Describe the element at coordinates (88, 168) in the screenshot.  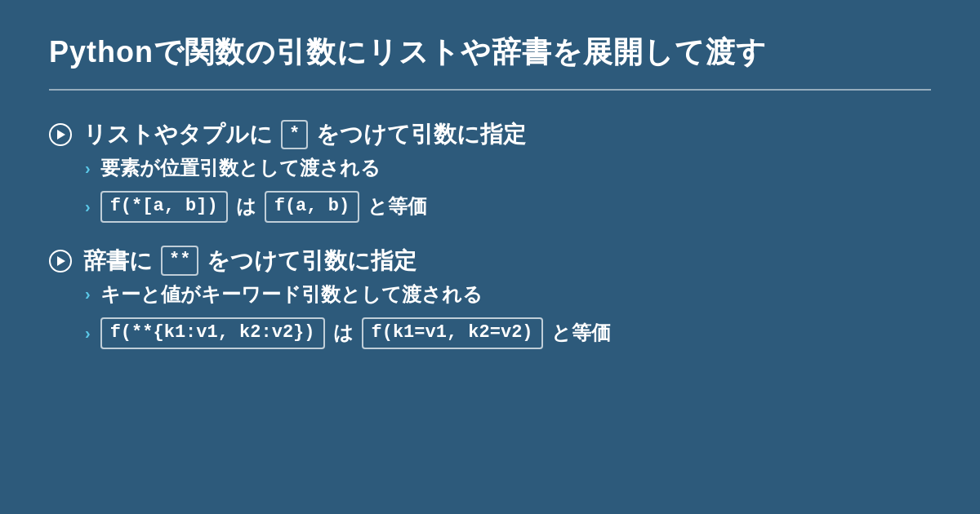
I see `sub-arrow-1: ›` at that location.